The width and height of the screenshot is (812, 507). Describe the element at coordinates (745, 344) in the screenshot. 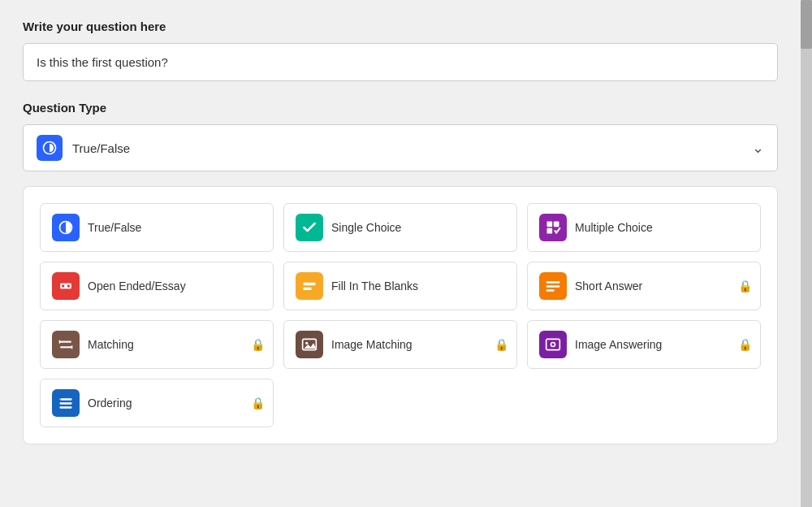

I see `image-answering-lock-icon: 🔒` at that location.